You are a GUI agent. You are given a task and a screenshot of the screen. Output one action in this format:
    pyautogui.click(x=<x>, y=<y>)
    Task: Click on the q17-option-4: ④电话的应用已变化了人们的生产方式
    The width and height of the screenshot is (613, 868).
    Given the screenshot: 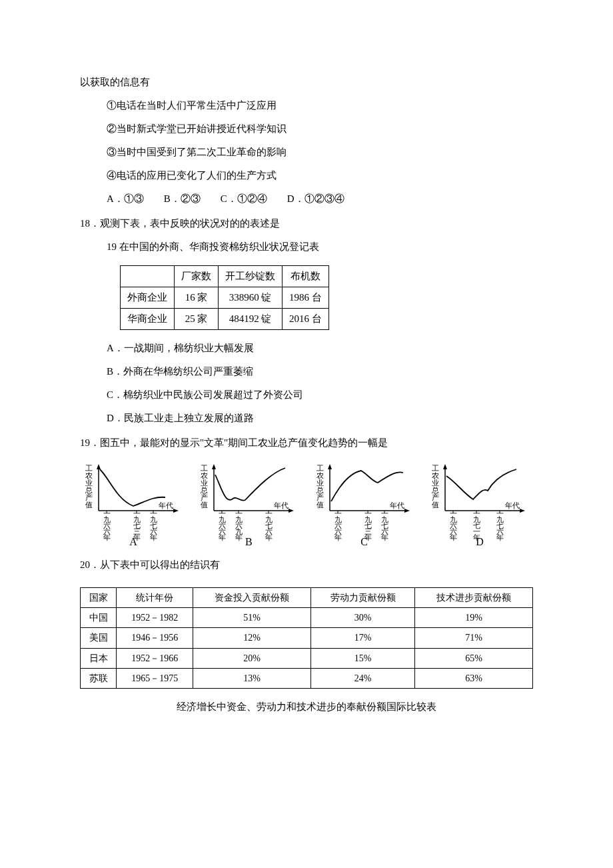 What is the action you would take?
    pyautogui.click(x=306, y=176)
    